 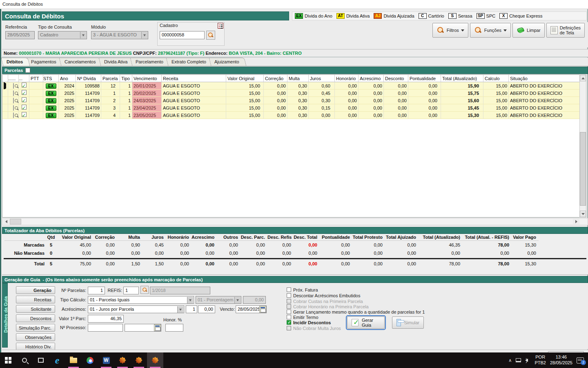 I want to click on tab-parcelamento: Parcelamento, so click(x=150, y=62).